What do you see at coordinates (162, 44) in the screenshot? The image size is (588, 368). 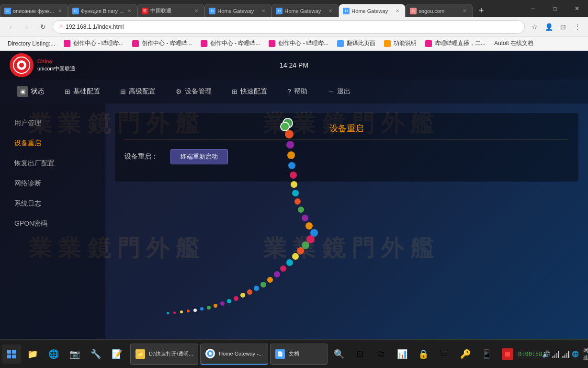 I see `bookmark-3: 创作中心 - 哔哩哔...` at bounding box center [162, 44].